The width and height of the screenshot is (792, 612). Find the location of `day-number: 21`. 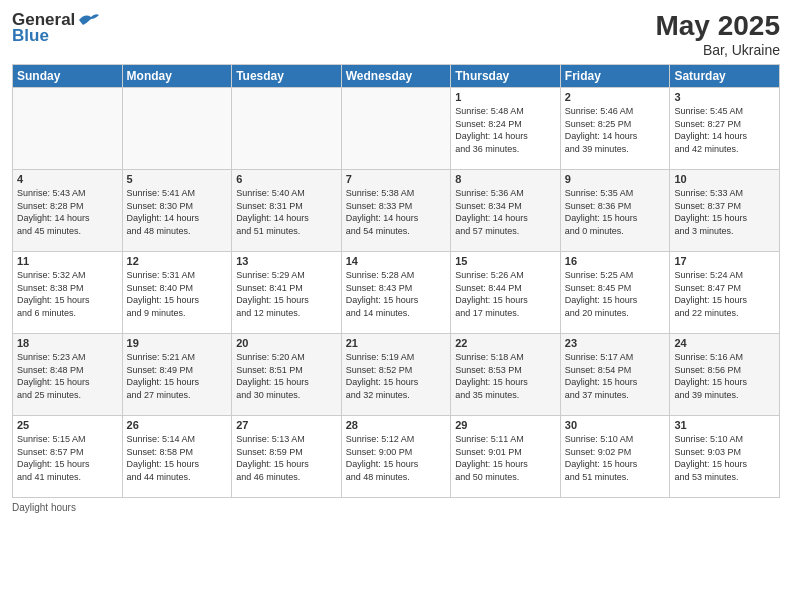

day-number: 21 is located at coordinates (396, 343).